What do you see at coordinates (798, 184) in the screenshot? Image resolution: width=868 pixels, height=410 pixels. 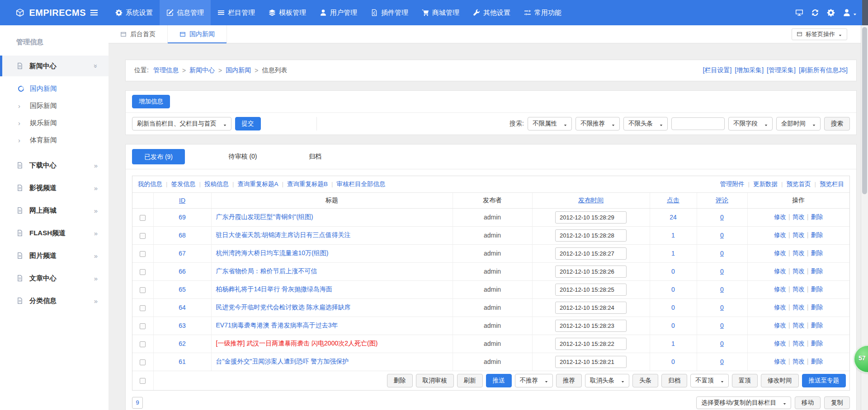 I see `quick-link-预览首页: 预览首页` at bounding box center [798, 184].